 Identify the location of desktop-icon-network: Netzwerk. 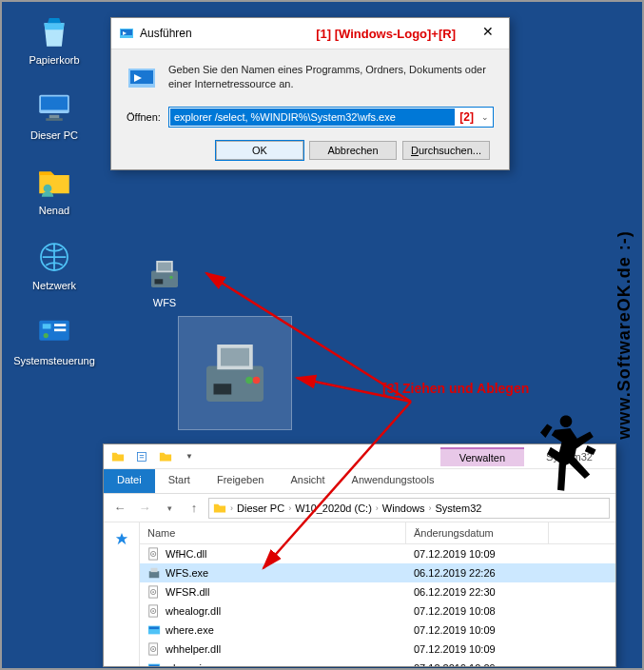
(54, 265).